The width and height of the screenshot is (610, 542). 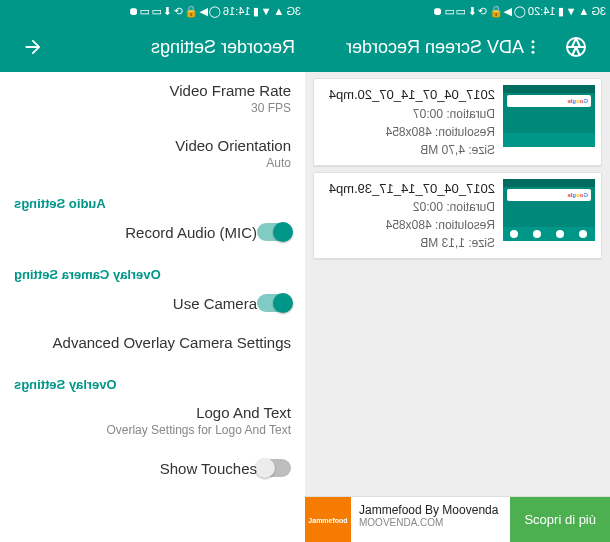 I want to click on setting-label: Record Audio (MIC), so click(x=136, y=232).